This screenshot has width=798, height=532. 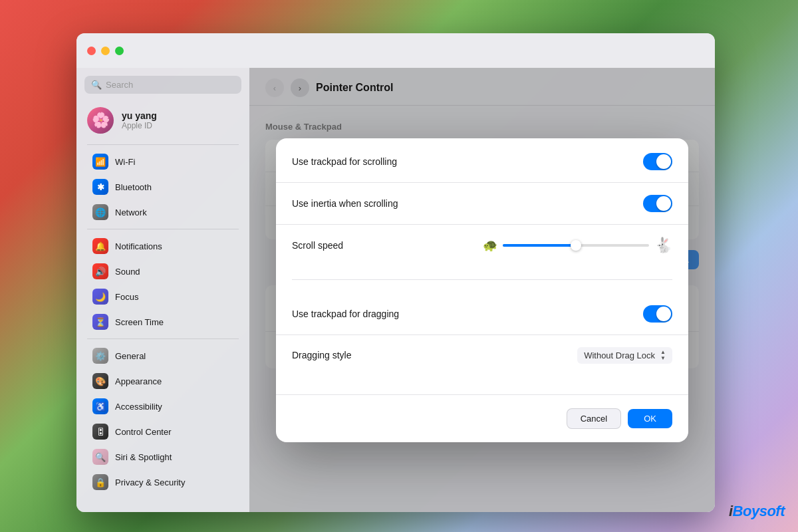 I want to click on modal-section-scrolling: Use trackpad for scrolling Use inertia w…, so click(x=482, y=203).